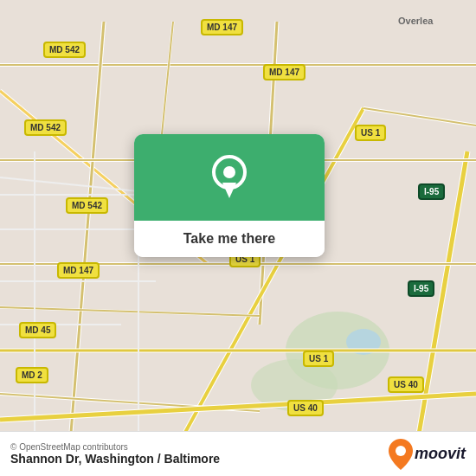 This screenshot has width=476, height=476. Describe the element at coordinates (238, 453) in the screenshot. I see `bottom-bar: © OpenStreetMap contributors Shannon Dr,…` at that location.